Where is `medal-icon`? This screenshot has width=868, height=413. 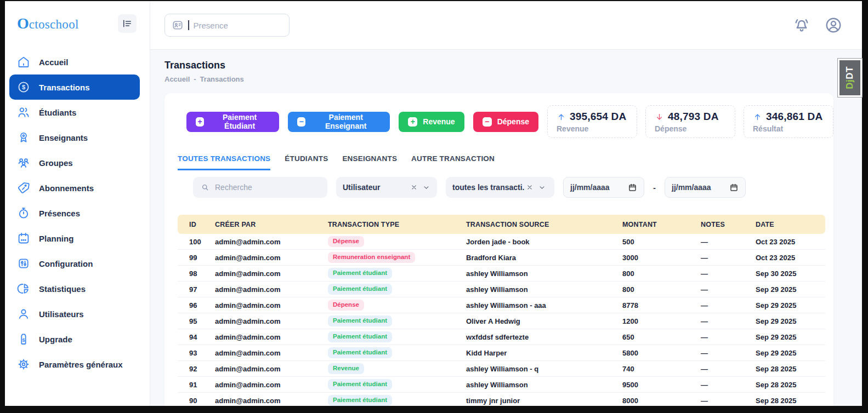
medal-icon is located at coordinates (24, 137).